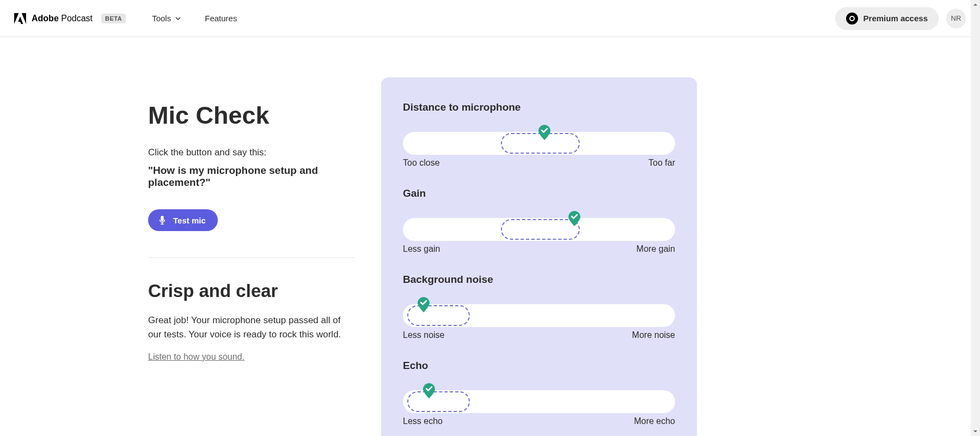 The height and width of the screenshot is (436, 980). Describe the element at coordinates (252, 257) in the screenshot. I see `section-divider` at that location.